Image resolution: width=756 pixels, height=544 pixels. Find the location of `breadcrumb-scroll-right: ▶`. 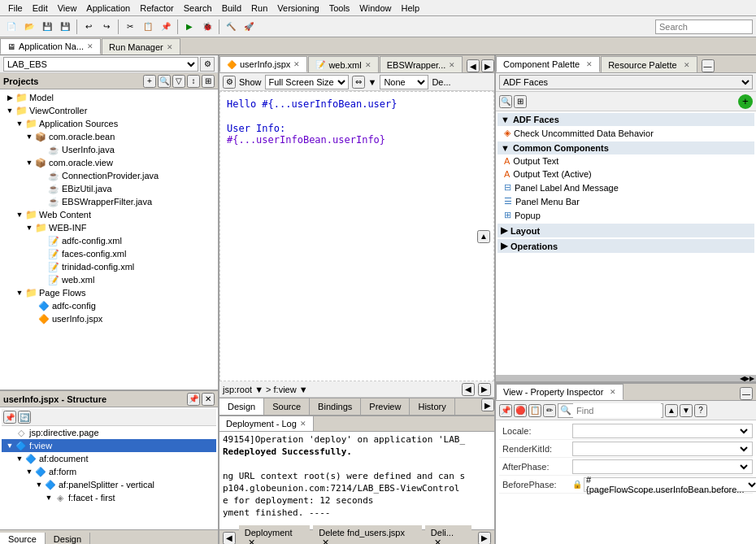

breadcrumb-scroll-right: ▶ is located at coordinates (484, 390).